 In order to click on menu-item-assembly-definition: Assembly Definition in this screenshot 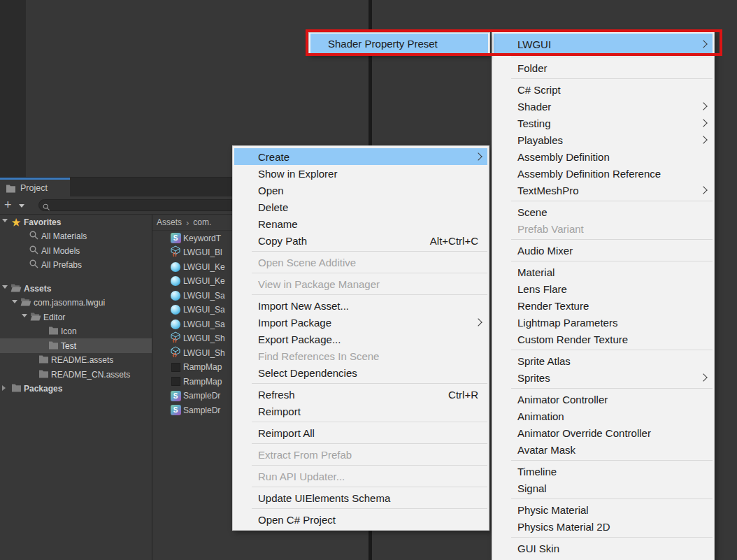, I will do `click(603, 157)`.